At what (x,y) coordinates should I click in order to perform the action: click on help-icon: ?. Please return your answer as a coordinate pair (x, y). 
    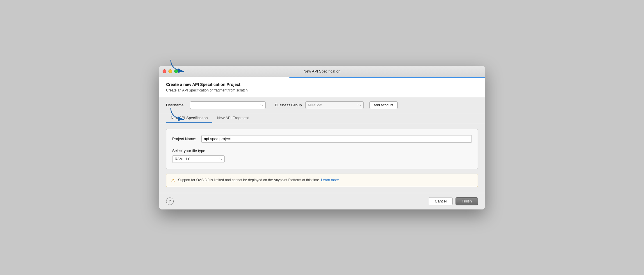
    Looking at the image, I should click on (170, 201).